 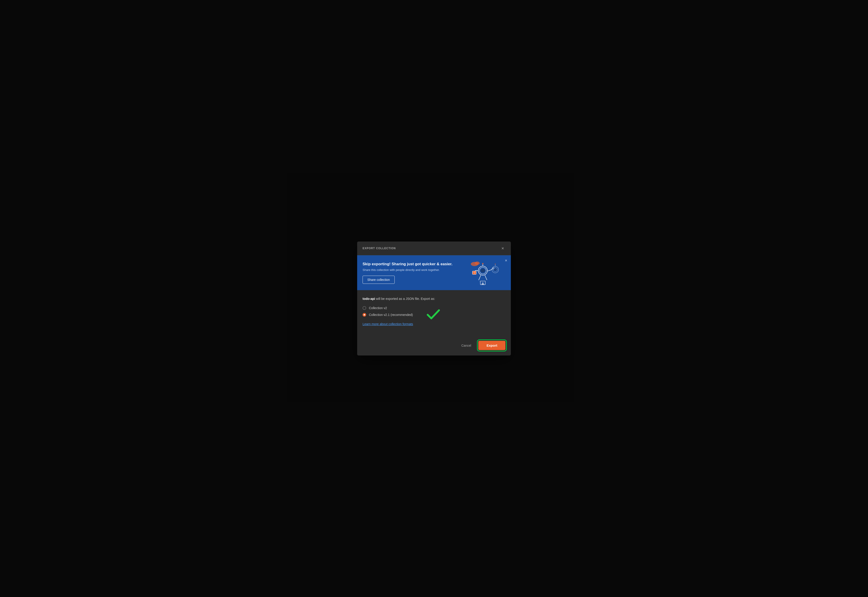 What do you see at coordinates (405, 298) in the screenshot?
I see `export-desc-suffix: will be exported as a JSON file. Export …` at bounding box center [405, 298].